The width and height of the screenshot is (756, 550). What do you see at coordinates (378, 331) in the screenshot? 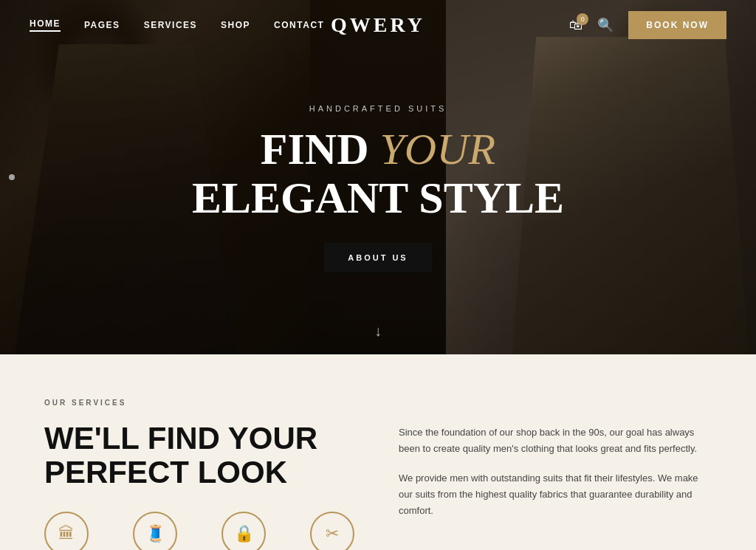
I see `scroll-arrow: ↓` at bounding box center [378, 331].